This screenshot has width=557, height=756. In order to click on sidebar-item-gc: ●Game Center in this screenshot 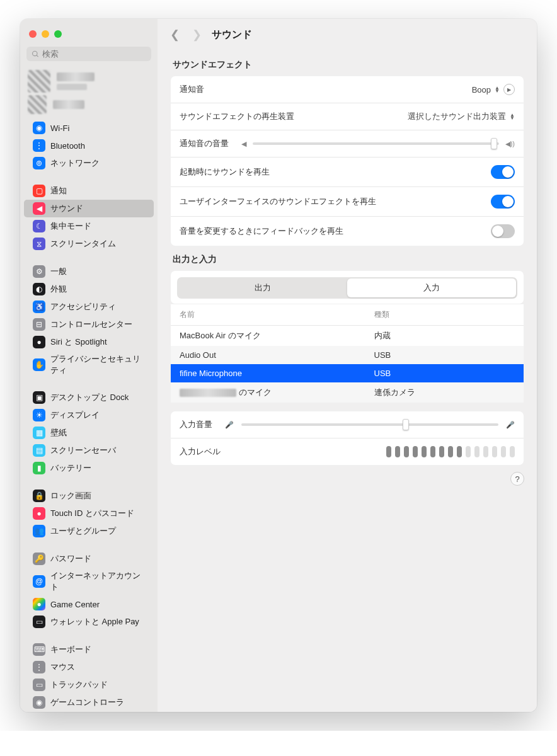, I will do `click(89, 604)`.